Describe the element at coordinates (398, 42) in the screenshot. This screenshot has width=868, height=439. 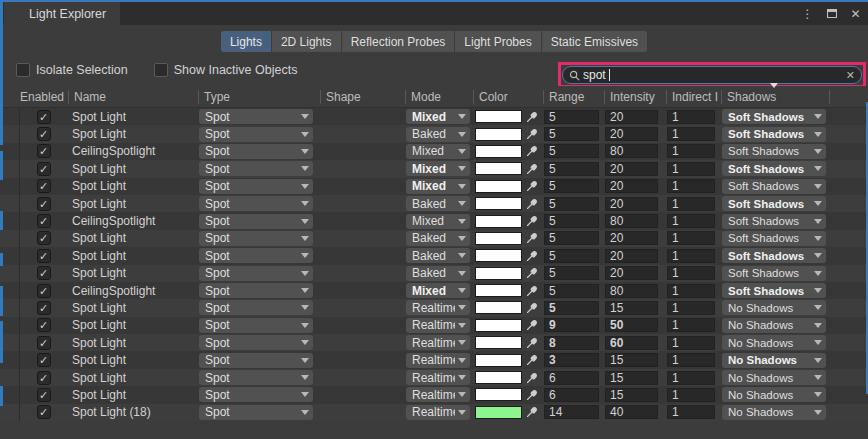
I see `tab-reflection-probes: Reflection Probes` at that location.